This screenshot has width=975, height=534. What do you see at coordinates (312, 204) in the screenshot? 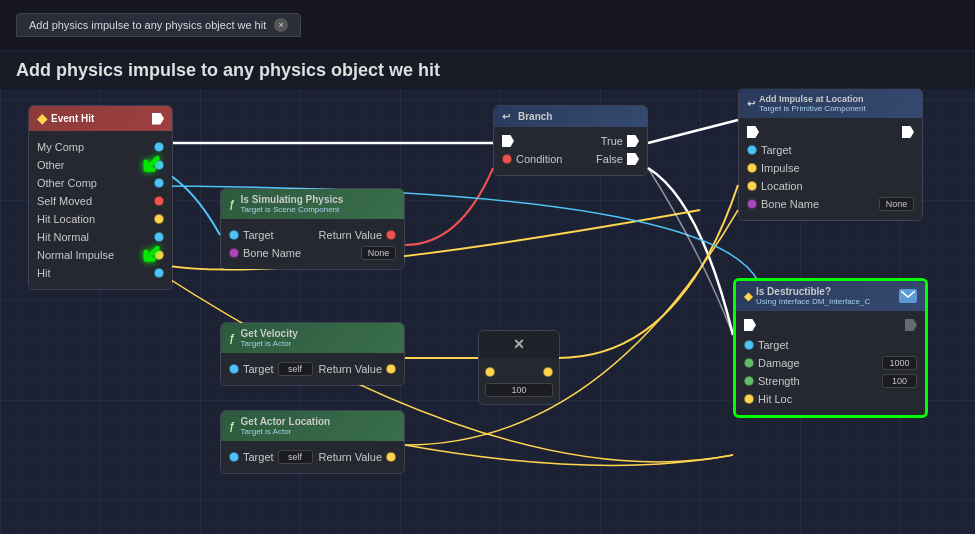
I see `is-simulating-header: ƒ Is Simulating Physics Target is Scene …` at bounding box center [312, 204].